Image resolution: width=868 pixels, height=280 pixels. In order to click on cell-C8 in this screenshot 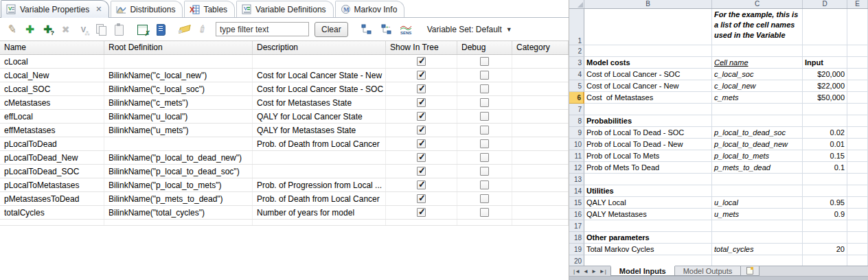, I will do `click(757, 121)`.